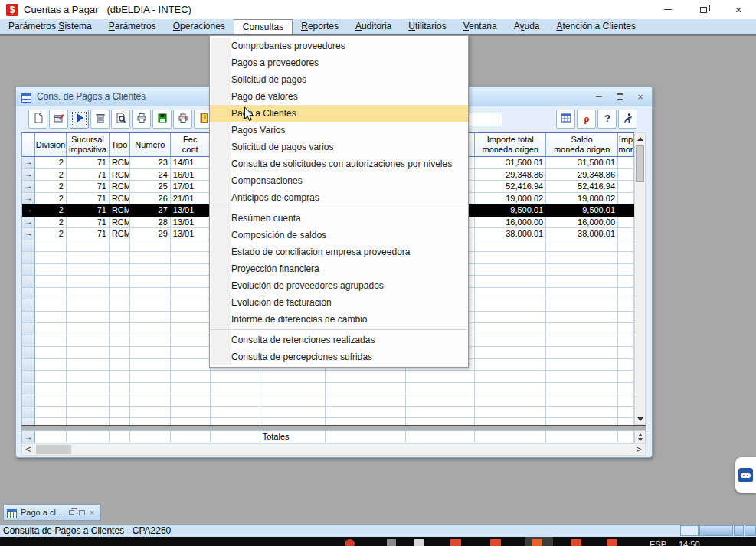 The image size is (756, 546). Describe the element at coordinates (527, 27) in the screenshot. I see `menubar-item-ayuda: Ayuda` at that location.